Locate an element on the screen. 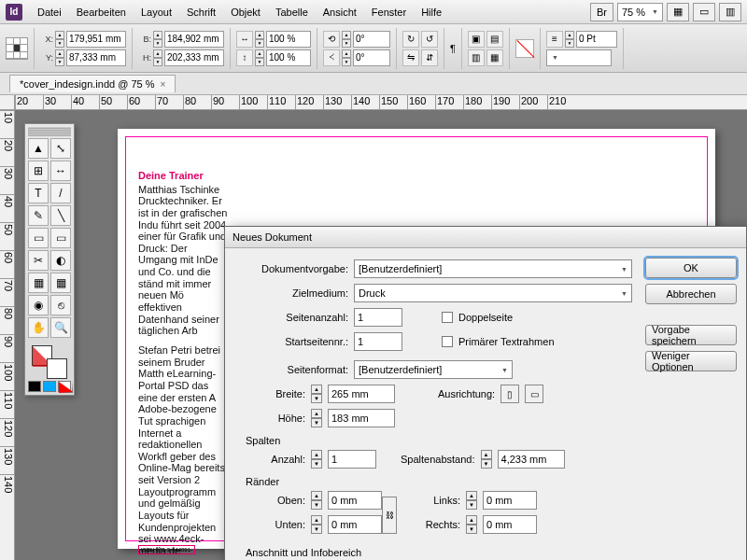  stroke-spinner: ▲▼ is located at coordinates (570, 39).